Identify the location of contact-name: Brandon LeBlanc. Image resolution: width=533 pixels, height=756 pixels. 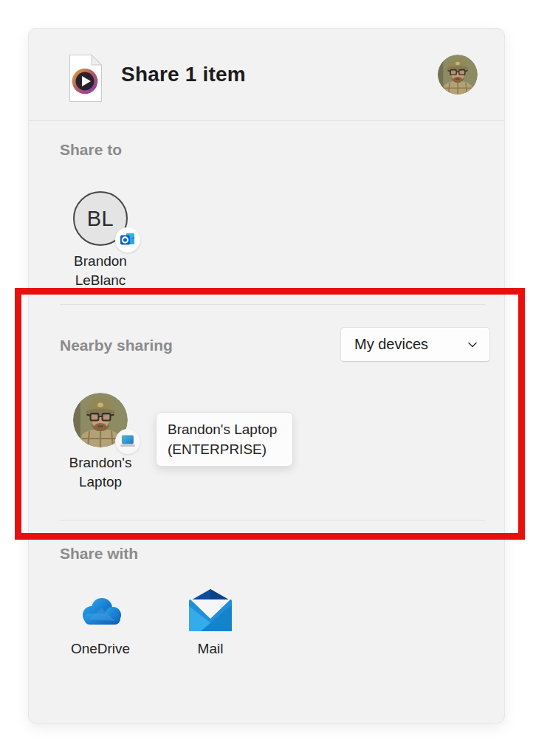
(100, 271).